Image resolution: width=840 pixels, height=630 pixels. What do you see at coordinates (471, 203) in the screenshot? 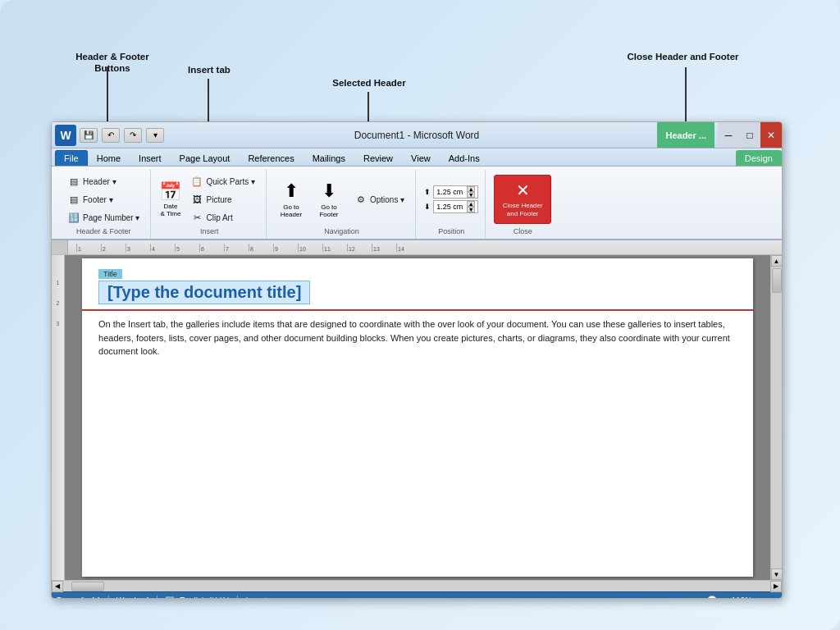
I see `bottom-inc-btn: ▲` at bounding box center [471, 203].